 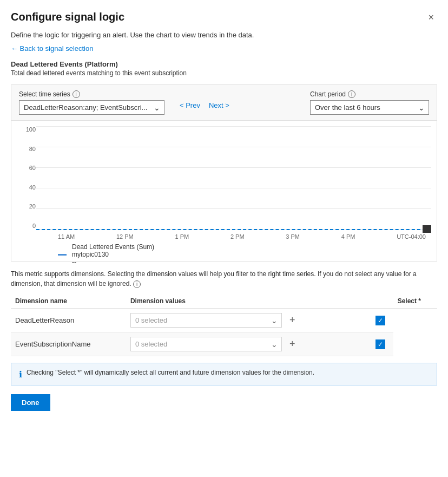 What do you see at coordinates (21, 375) in the screenshot?
I see `info-banner-icon: ℹ` at bounding box center [21, 375].